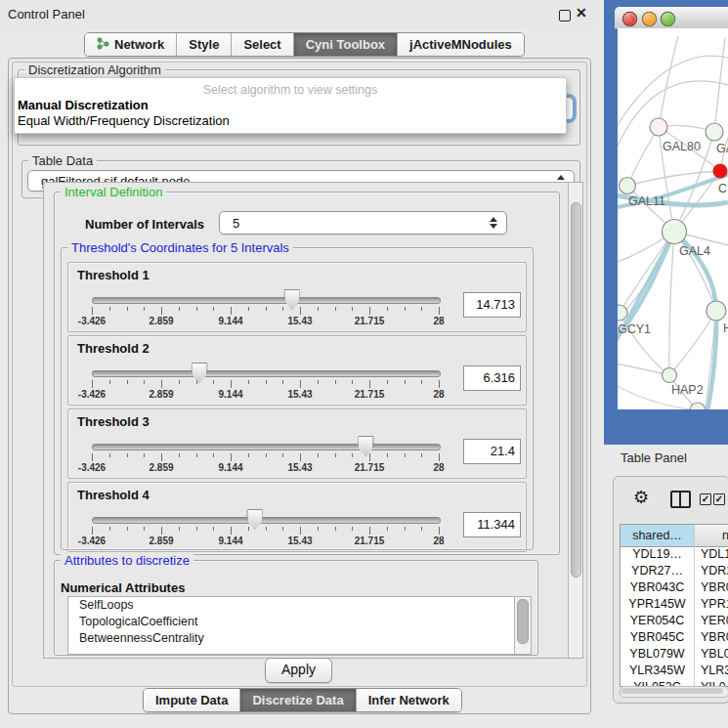  Describe the element at coordinates (492, 305) in the screenshot. I see `threshold-value-field: 14.713` at that location.